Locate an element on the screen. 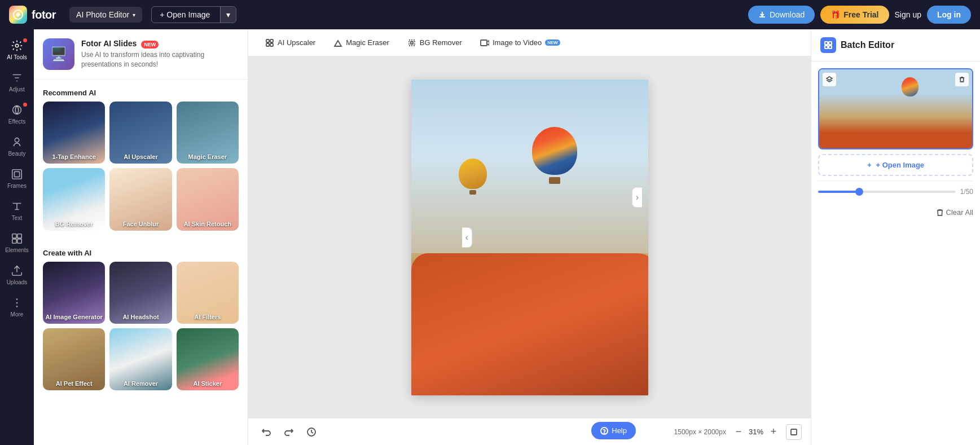 The height and width of the screenshot is (445, 980). ai-tools-dot is located at coordinates (25, 41).